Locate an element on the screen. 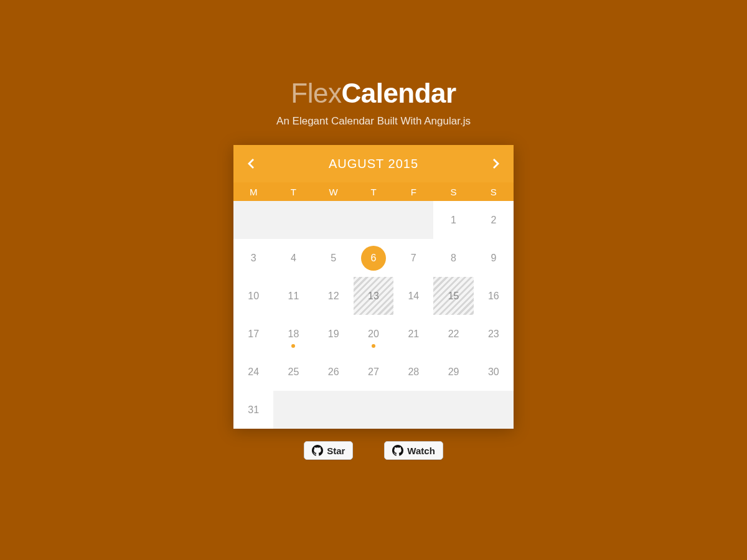 The image size is (747, 560). day-cell: 27 is located at coordinates (374, 372).